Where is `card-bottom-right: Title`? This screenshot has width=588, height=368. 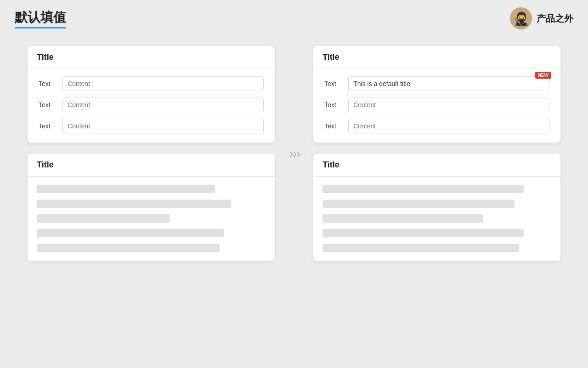 card-bottom-right: Title is located at coordinates (437, 207).